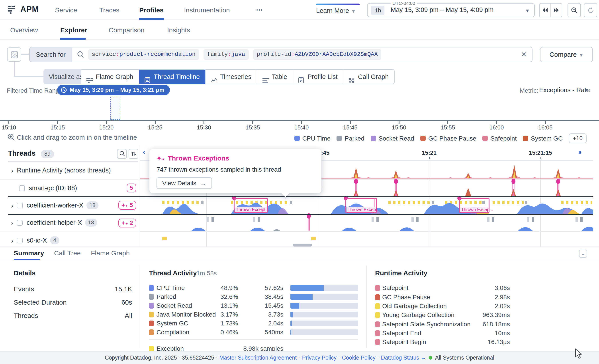 This screenshot has width=599, height=364. I want to click on tab-call-tree: Call Tree, so click(68, 254).